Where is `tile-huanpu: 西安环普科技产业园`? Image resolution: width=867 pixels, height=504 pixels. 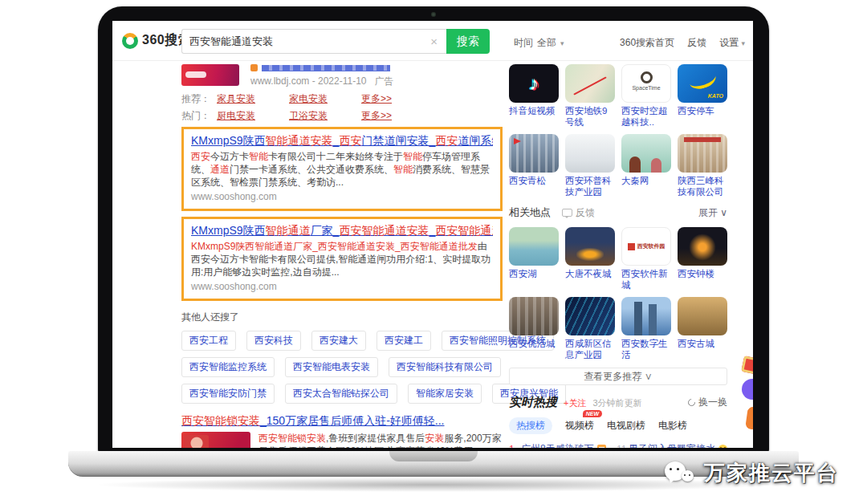
tile-huanpu: 西安环普科技产业园 is located at coordinates (590, 165).